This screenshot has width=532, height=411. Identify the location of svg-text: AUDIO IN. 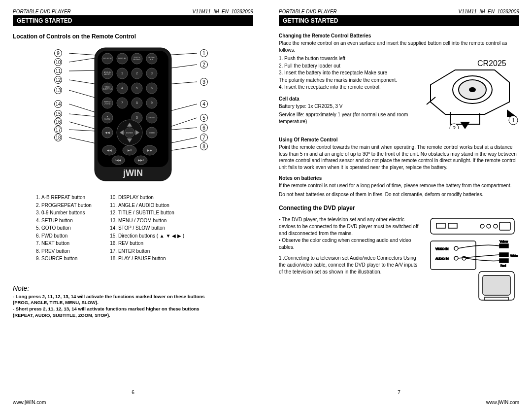
(442, 259).